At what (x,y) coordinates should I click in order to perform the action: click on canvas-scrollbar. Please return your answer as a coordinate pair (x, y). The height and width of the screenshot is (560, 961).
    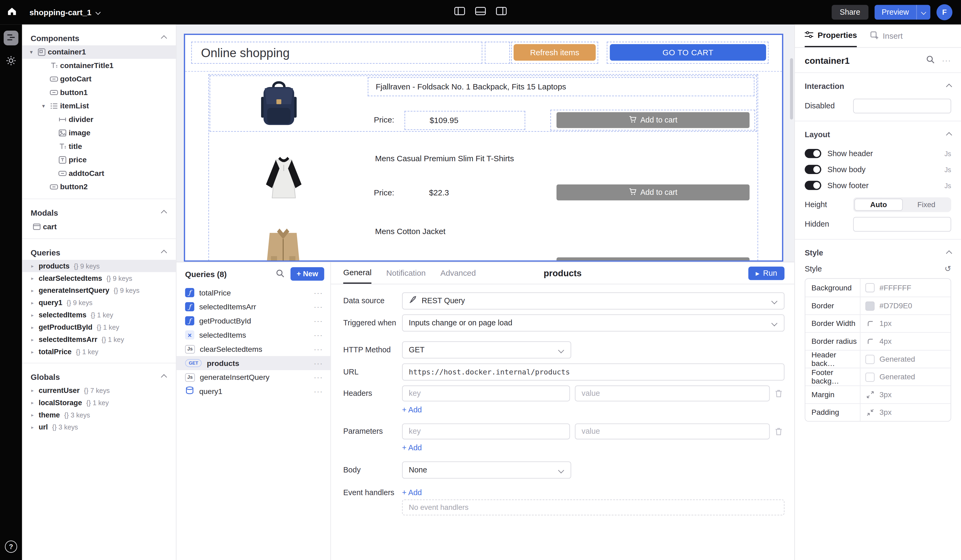
    Looking at the image, I should click on (791, 89).